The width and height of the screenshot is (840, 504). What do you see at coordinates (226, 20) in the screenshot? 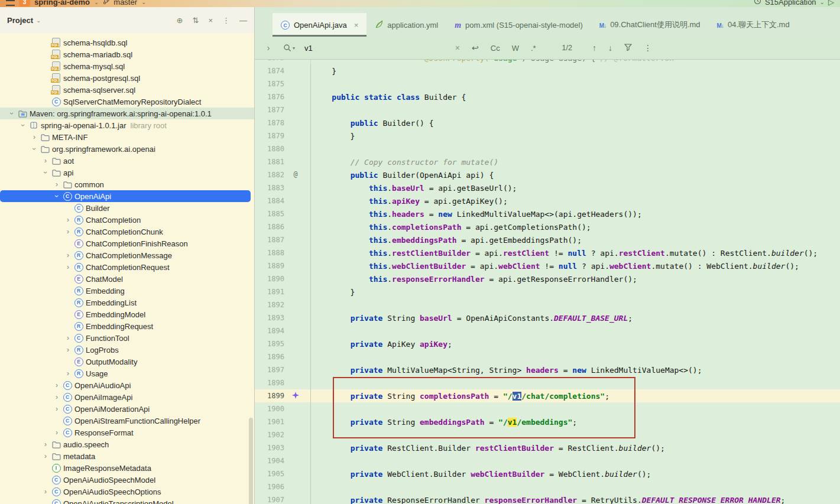
I see `more-options-icon: ⋮` at bounding box center [226, 20].